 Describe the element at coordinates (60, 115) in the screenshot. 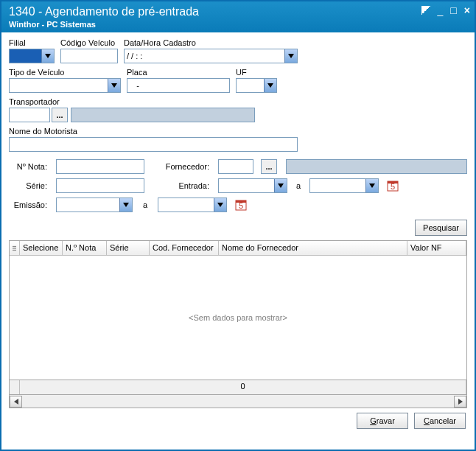

I see `transportador-lookup-button: ...` at that location.